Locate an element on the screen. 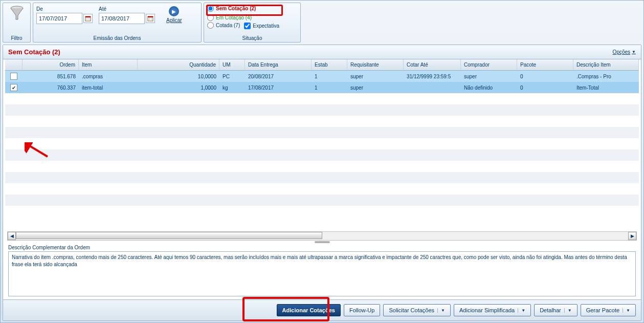 This screenshot has width=644, height=323. em-cotacao-radio is located at coordinates (211, 17).